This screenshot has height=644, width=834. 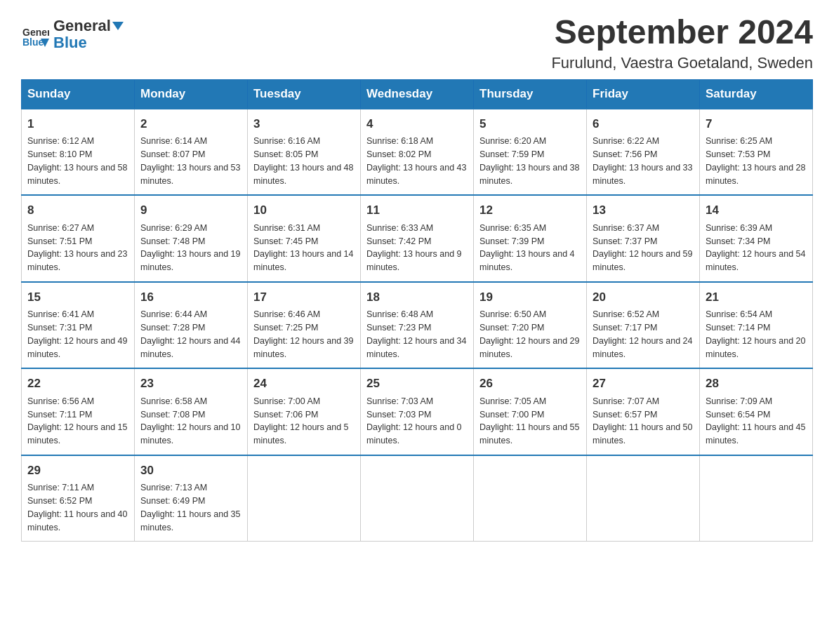 What do you see at coordinates (643, 94) in the screenshot?
I see `weekday-header-friday: Friday` at bounding box center [643, 94].